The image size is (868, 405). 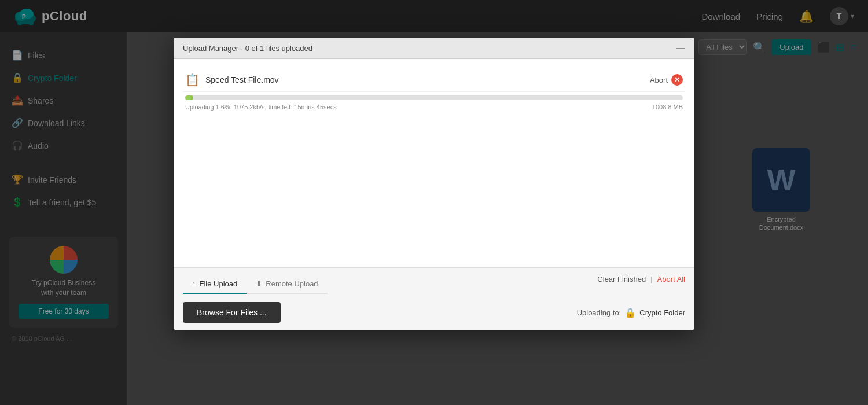 What do you see at coordinates (215, 285) in the screenshot?
I see `tab-file-upload: ↑ File Upload` at bounding box center [215, 285].